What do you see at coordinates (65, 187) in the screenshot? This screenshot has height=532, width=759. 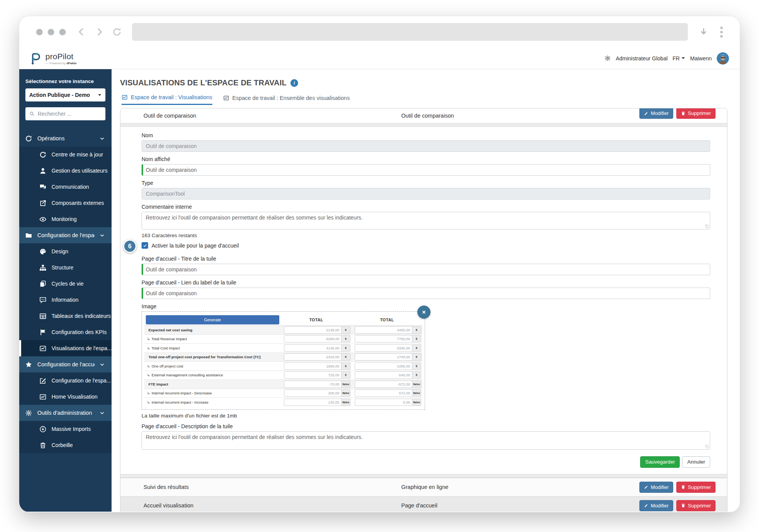 I see `sidebar-item-communication: Communication` at bounding box center [65, 187].